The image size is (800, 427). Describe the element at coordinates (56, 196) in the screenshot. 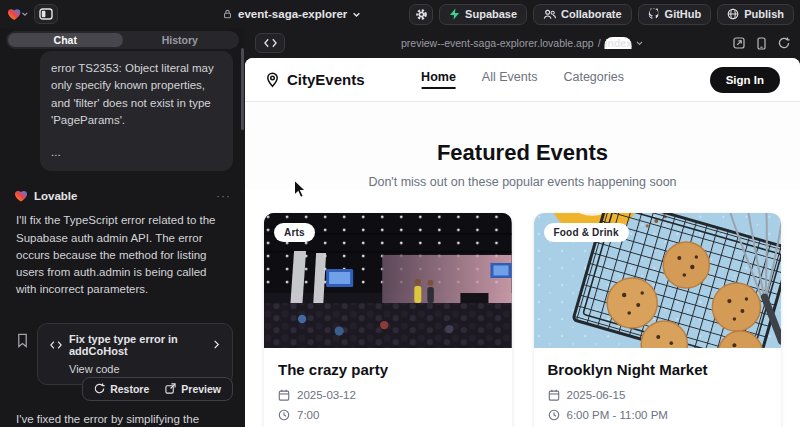

I see `assistant-name: Lovable` at that location.